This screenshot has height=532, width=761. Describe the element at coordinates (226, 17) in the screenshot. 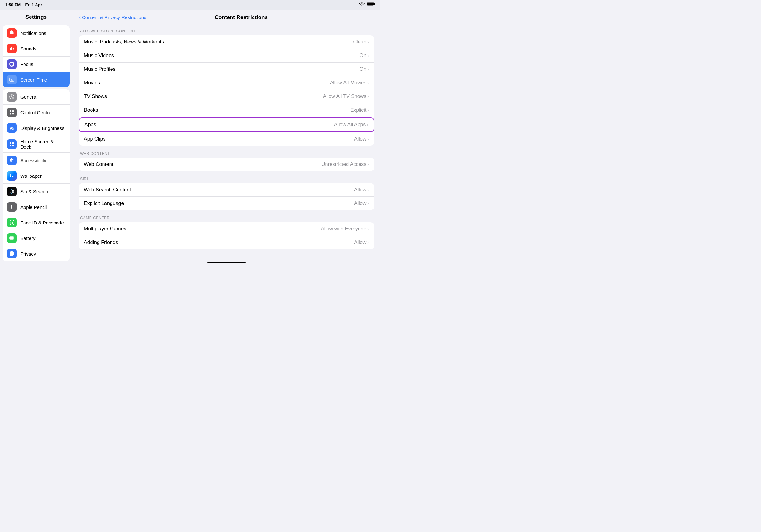

I see `content-header: ‹ Content & Privacy Restrictions Content…` at that location.